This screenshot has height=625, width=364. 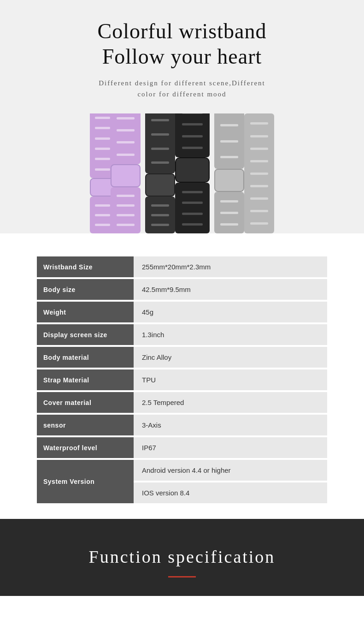 I want to click on spec-value-cover-material: 2.5 Tempered, so click(x=230, y=402).